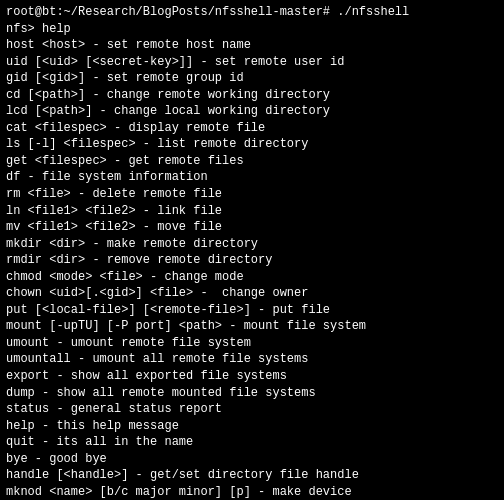  What do you see at coordinates (252, 112) in the screenshot?
I see `terminal-line: lcd [<path>] - change local working dire…` at bounding box center [252, 112].